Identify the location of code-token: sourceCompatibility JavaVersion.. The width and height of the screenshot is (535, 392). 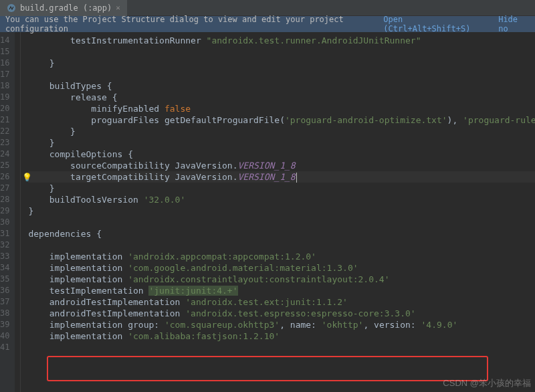
(132, 166).